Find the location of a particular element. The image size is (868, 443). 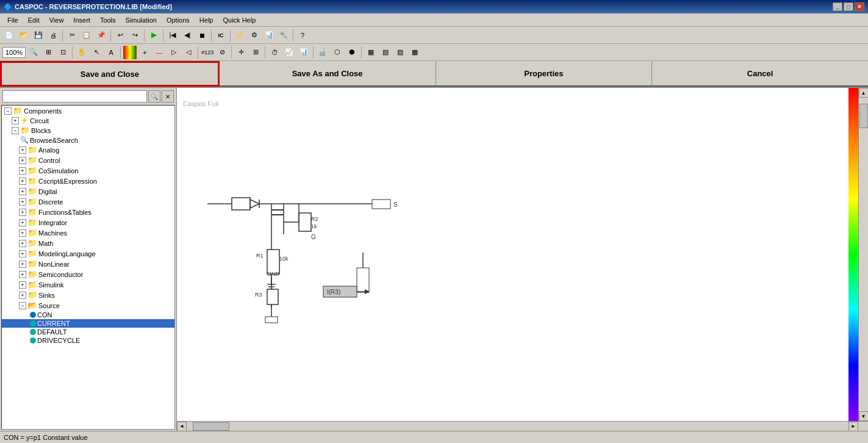

scroll-thumb is located at coordinates (864, 116).